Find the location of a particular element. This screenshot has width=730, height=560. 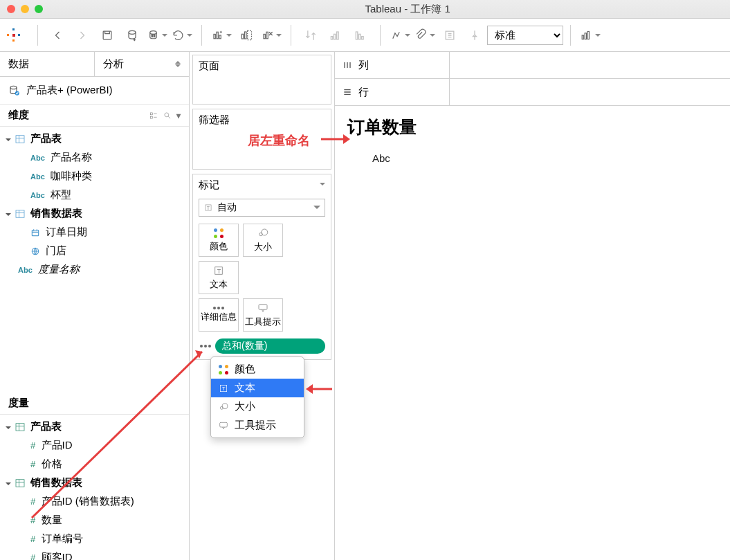

sort-asc-button is located at coordinates (336, 35).